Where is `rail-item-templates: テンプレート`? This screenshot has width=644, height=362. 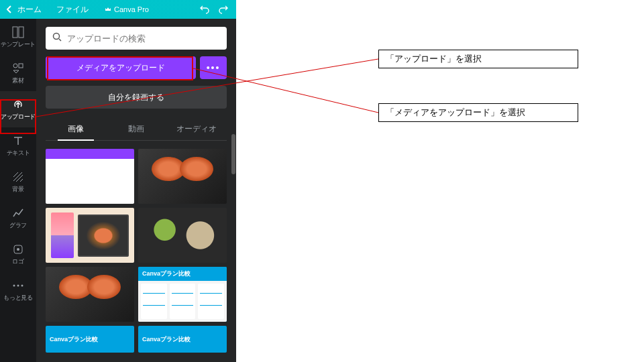
rail-item-templates: テンプレート is located at coordinates (18, 37).